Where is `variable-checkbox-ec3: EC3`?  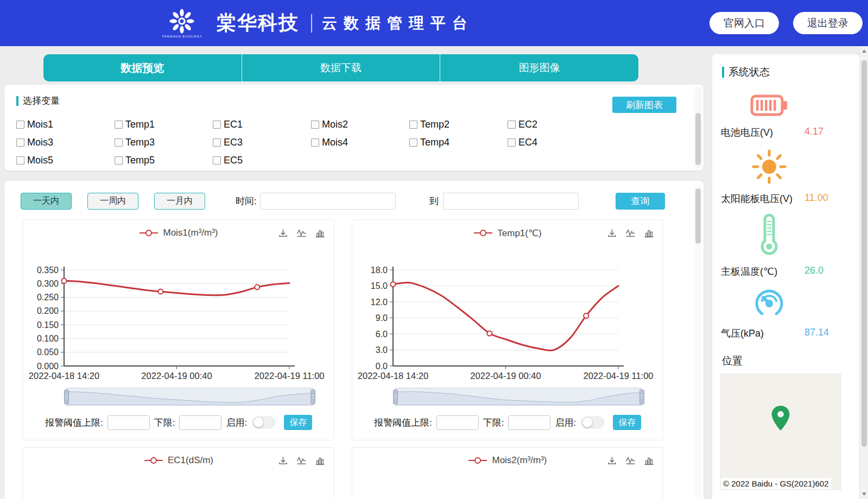 variable-checkbox-ec3: EC3 is located at coordinates (262, 142).